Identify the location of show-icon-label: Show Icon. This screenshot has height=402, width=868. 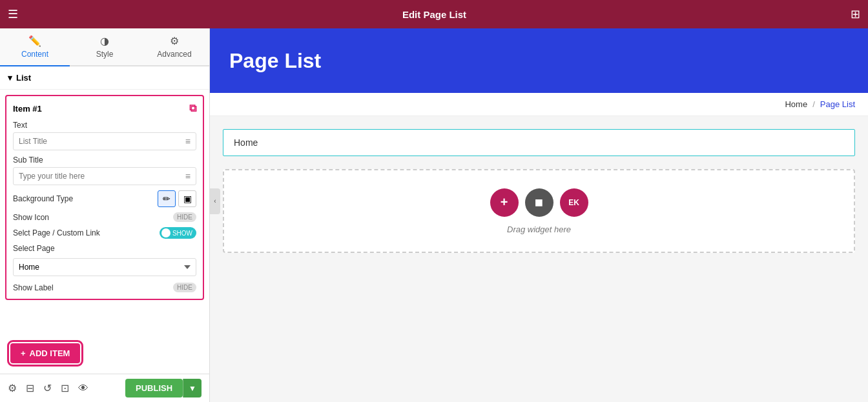
(31, 217).